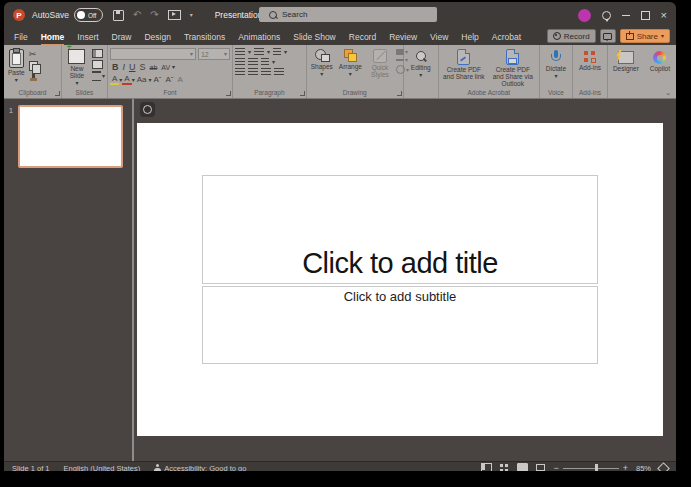 The image size is (691, 487). I want to click on tab-draw: Draw, so click(122, 37).